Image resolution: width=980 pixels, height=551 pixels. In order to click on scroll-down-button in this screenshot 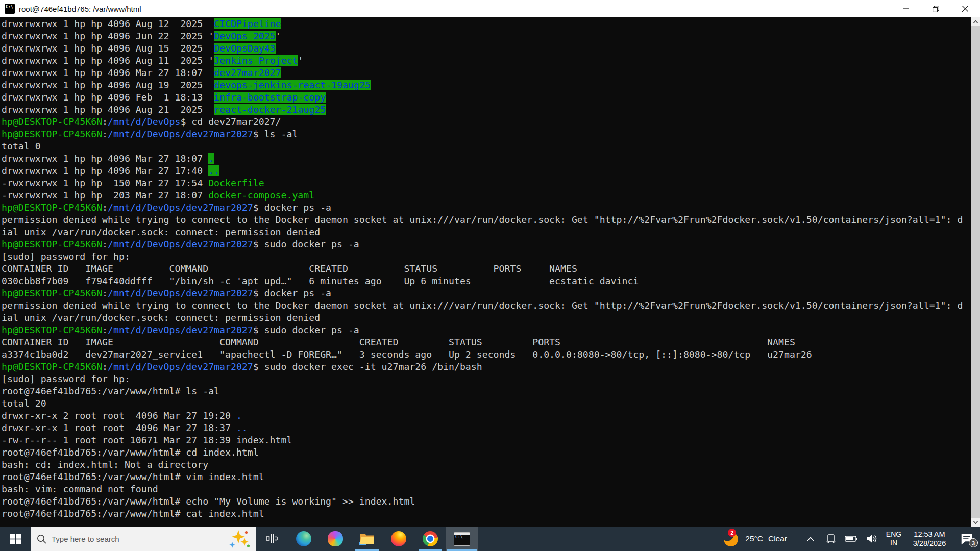, I will do `click(976, 522)`.